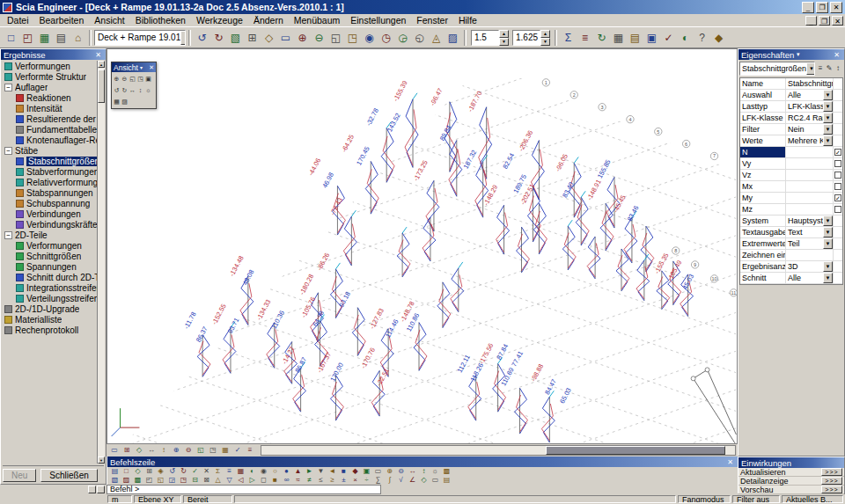 This screenshot has width=845, height=504. I want to click on tree-item-2d-teile: −2D-Teile, so click(49, 235).